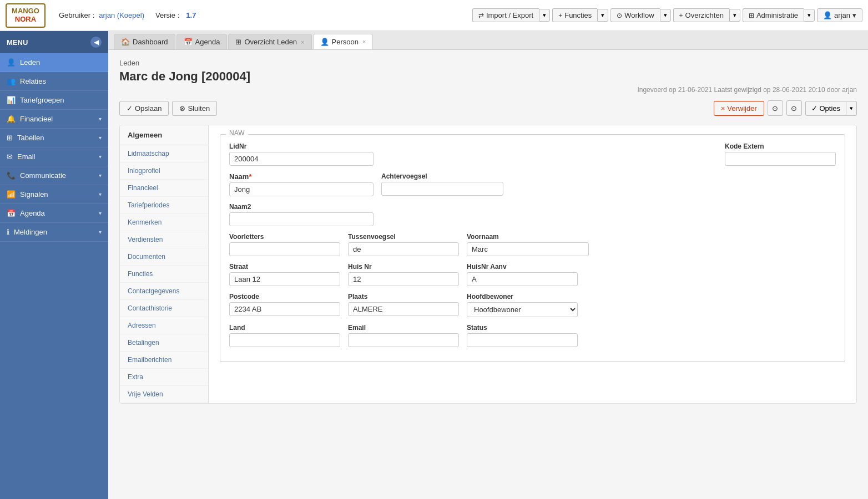  What do you see at coordinates (54, 157) in the screenshot?
I see `sidebar-item-email: ✉ Email ▾` at bounding box center [54, 157].